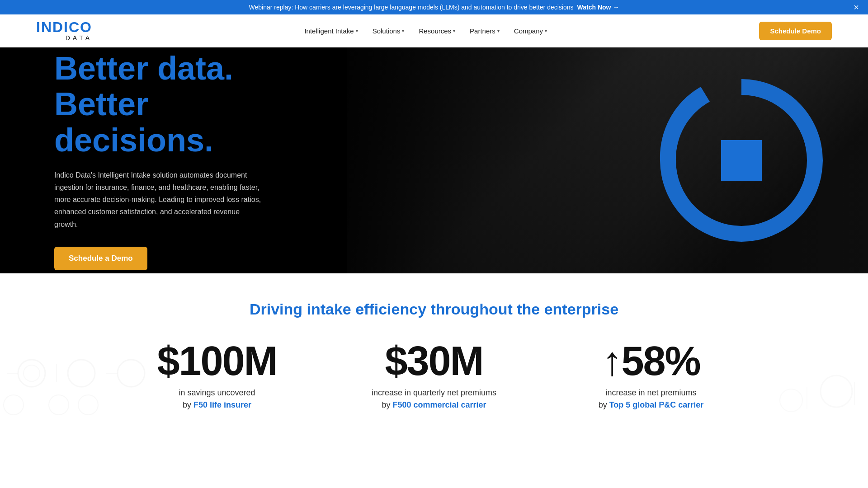  I want to click on hero-cta-button: Schedule a Demo, so click(101, 258).